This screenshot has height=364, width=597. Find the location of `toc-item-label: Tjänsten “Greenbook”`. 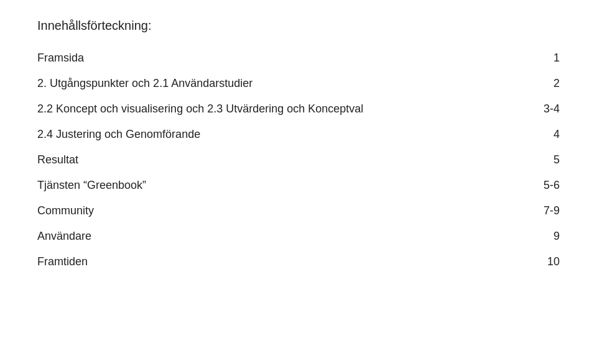

toc-item-label: Tjänsten “Greenbook” is located at coordinates (92, 185).